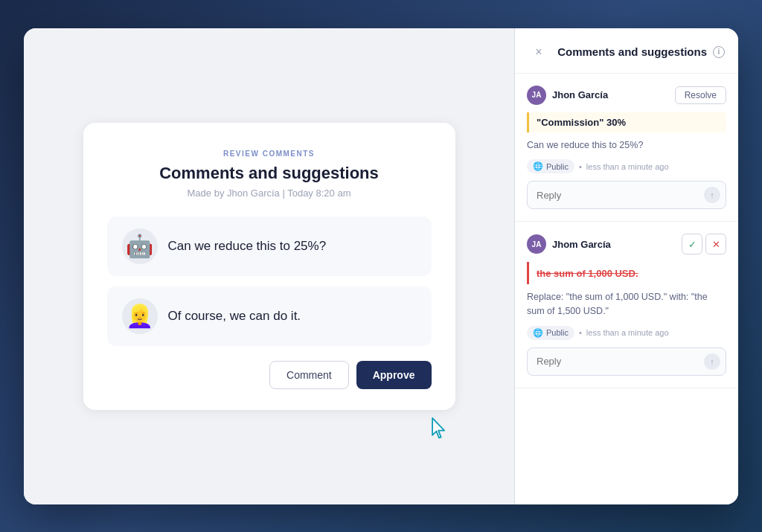  I want to click on comment-bubble-2: 👱‍♀️ Of course, we can do it., so click(269, 316).